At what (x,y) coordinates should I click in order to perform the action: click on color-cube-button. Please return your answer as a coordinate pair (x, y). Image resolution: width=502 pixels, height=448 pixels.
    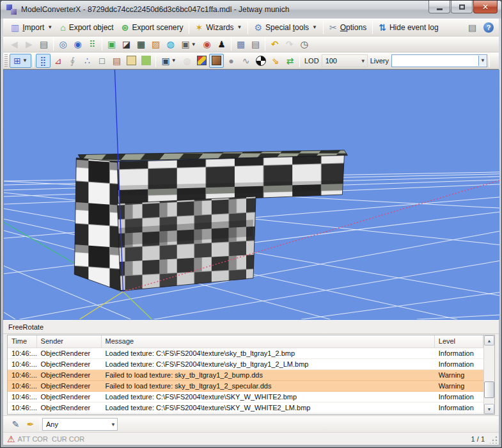
    Looking at the image, I should click on (202, 61).